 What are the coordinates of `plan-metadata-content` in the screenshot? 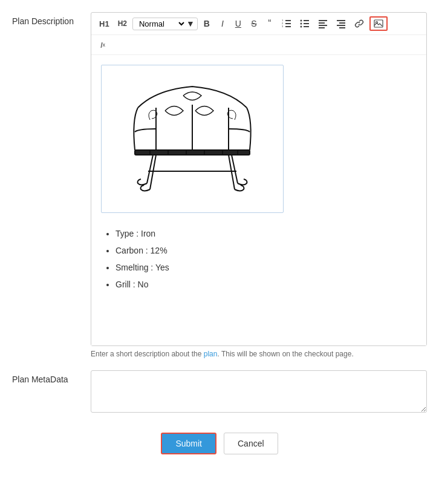 It's located at (259, 392).